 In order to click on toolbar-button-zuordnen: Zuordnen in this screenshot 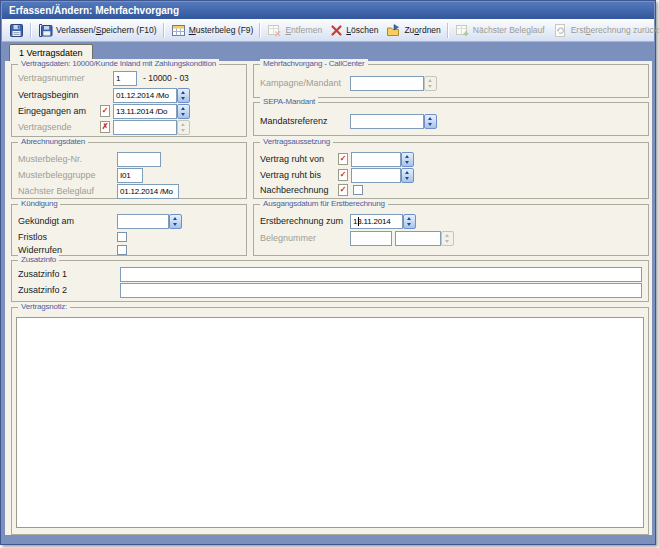, I will do `click(413, 30)`.